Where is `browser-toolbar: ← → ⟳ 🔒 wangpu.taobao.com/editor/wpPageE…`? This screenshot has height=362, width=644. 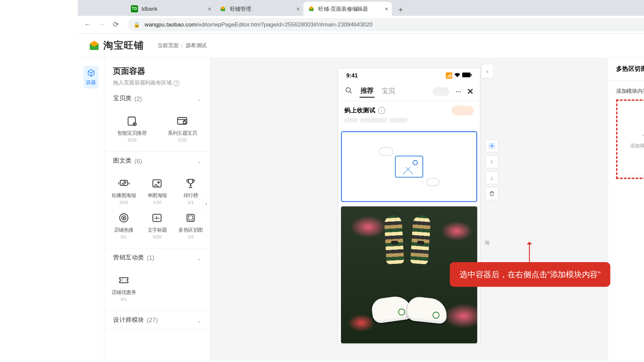
browser-toolbar: ← → ⟳ 🔒 wangpu.taobao.com/editor/wpPageE… is located at coordinates (361, 25).